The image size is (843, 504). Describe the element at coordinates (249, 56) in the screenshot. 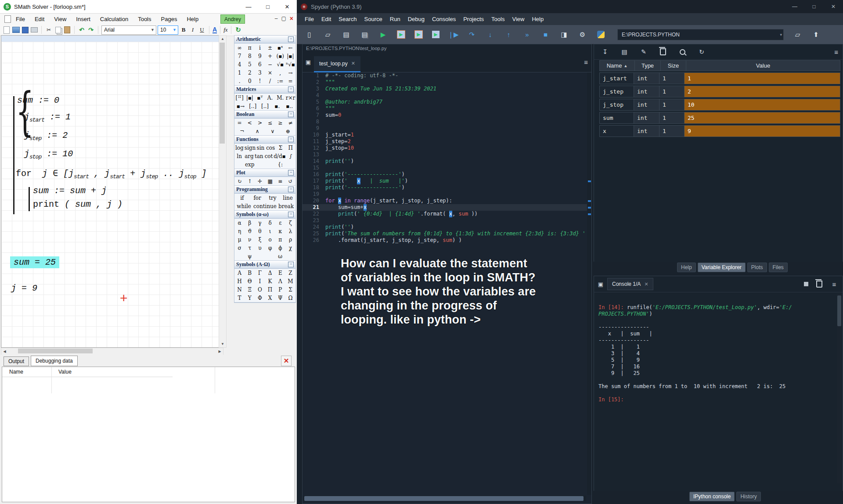

I see `palette-symbol-8: 8` at that location.